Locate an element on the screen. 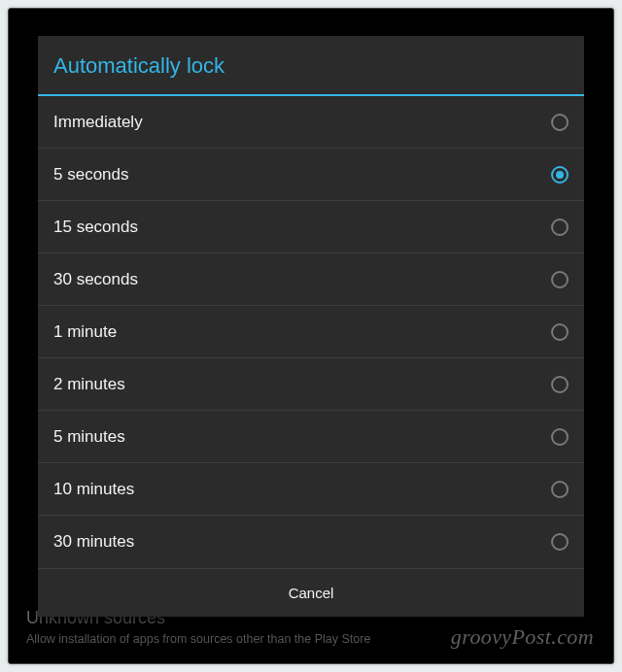 Image resolution: width=622 pixels, height=672 pixels. option-row: 10 minutes is located at coordinates (311, 489).